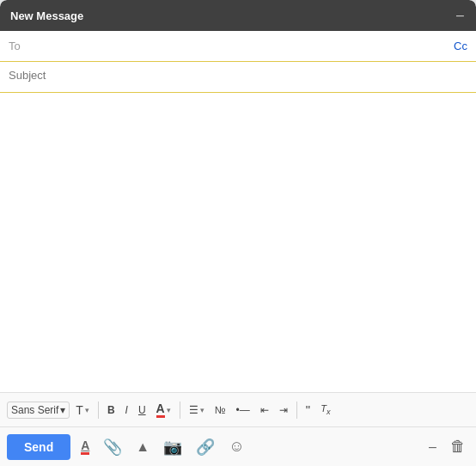 This screenshot has width=476, height=466. I want to click on trash-icon: 🗑, so click(458, 447).